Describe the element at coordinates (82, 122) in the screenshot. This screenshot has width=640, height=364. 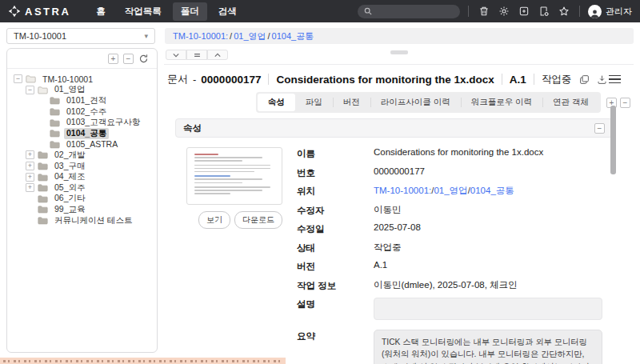
I see `tree-item: 0103_고객요구사항` at that location.